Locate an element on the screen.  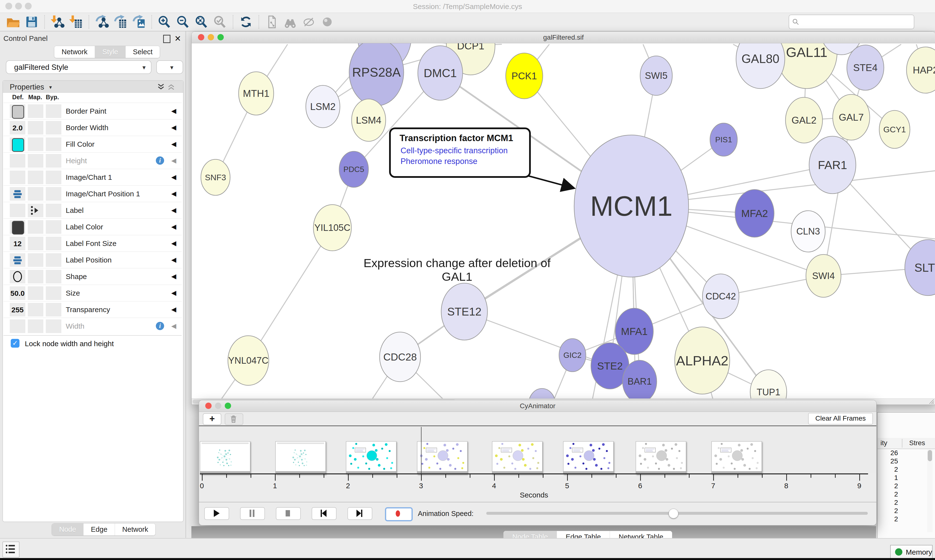
node-YNL047C: YNL047C is located at coordinates (248, 361).